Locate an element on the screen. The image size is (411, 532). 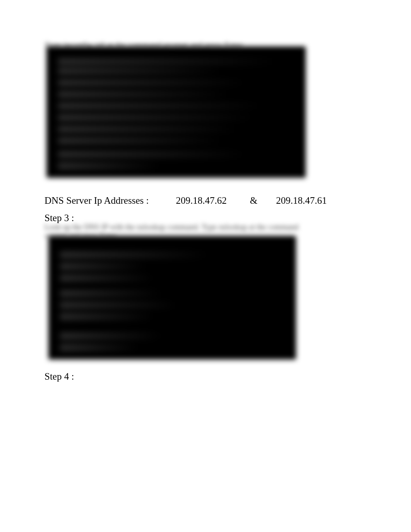
step-3-heading: Step 3 : is located at coordinates (59, 218).